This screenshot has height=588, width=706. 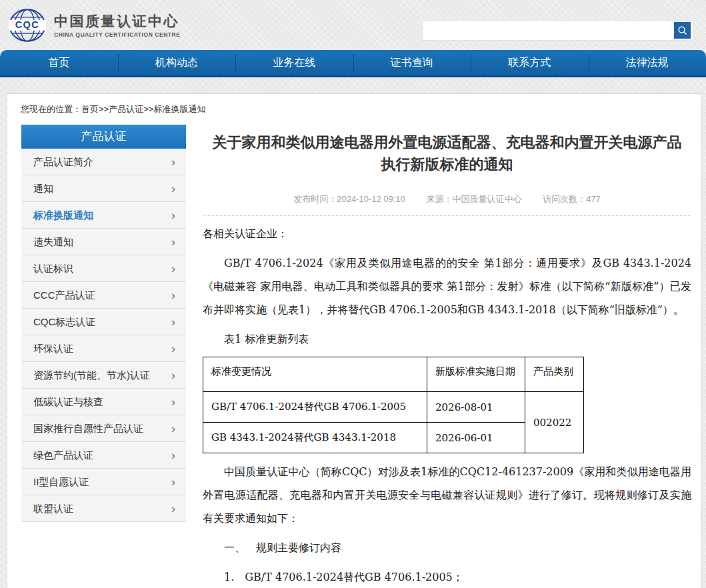 I want to click on publish-time-value: 2024-10-12 09:10, so click(x=371, y=199).